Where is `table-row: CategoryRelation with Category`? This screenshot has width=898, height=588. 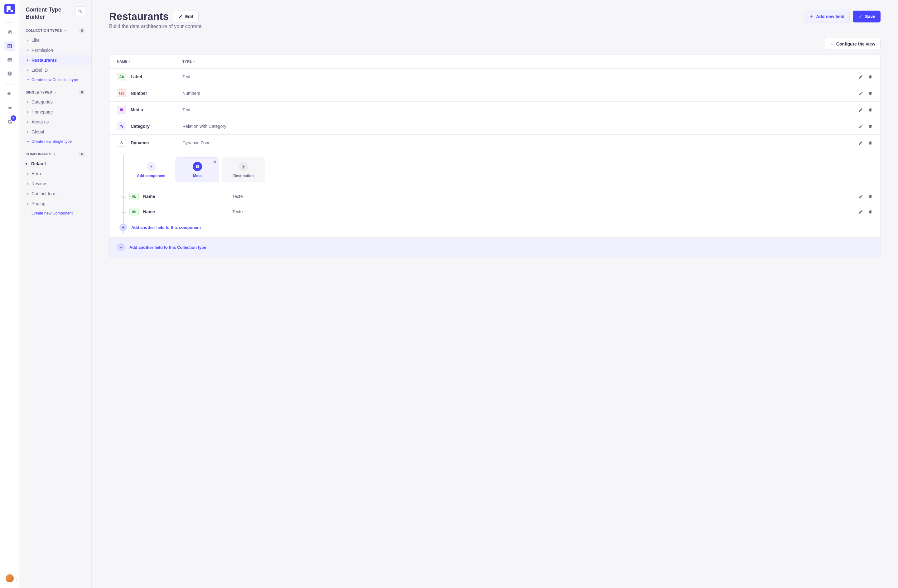 table-row: CategoryRelation with Category is located at coordinates (495, 126).